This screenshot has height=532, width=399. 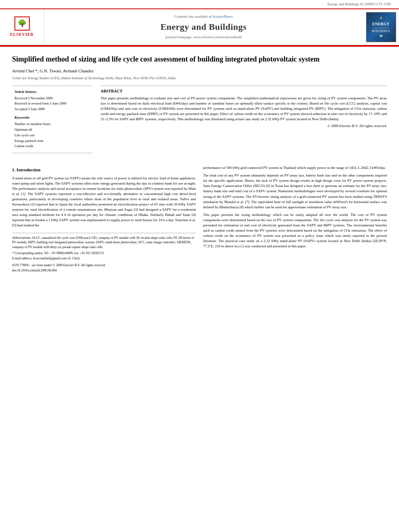 What do you see at coordinates (22, 23) in the screenshot?
I see `elsevier-logo-box: 🌳` at bounding box center [22, 23].